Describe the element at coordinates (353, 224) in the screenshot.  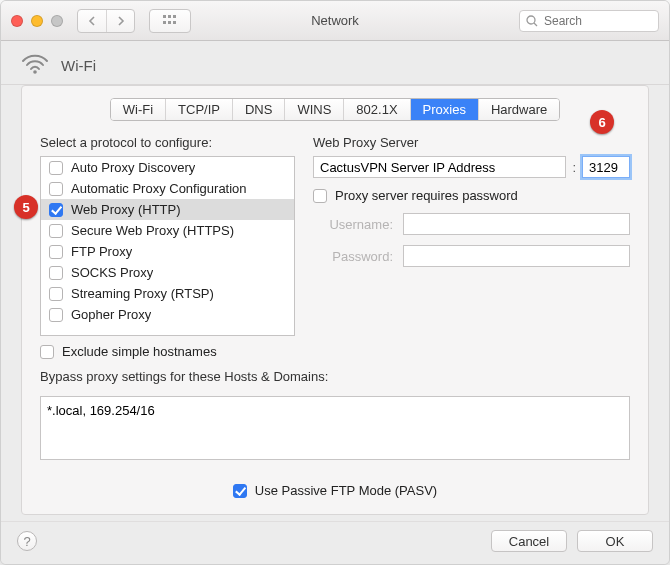
I see `username-label: Username:` at that location.